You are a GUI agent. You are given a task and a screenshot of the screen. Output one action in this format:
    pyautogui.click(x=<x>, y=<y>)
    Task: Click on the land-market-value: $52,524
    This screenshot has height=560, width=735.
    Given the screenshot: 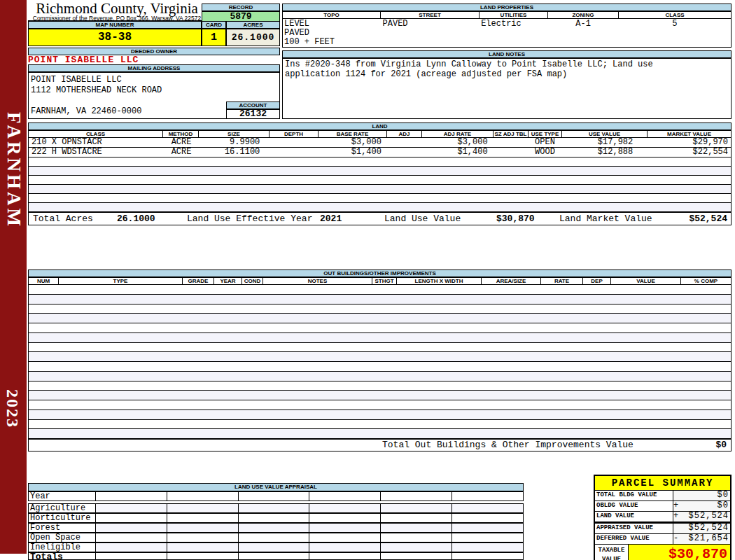 What is the action you would take?
    pyautogui.click(x=708, y=218)
    